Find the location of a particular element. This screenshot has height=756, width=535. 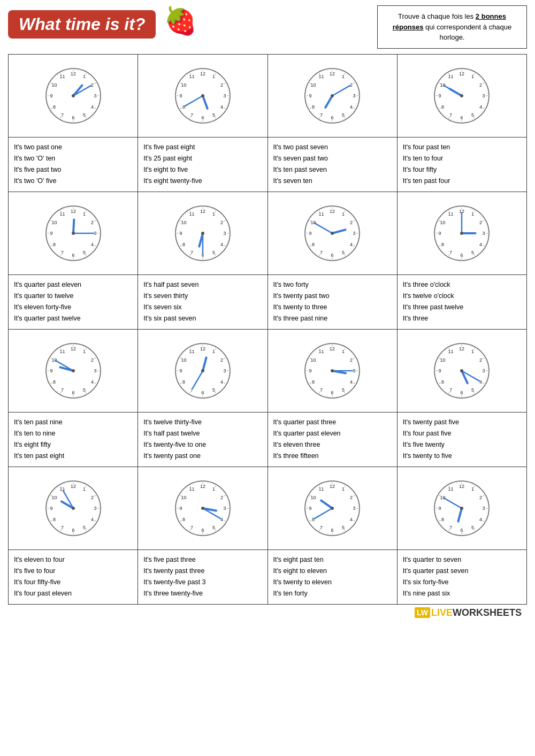

answer-line: It's eight past ten is located at coordinates (333, 560).